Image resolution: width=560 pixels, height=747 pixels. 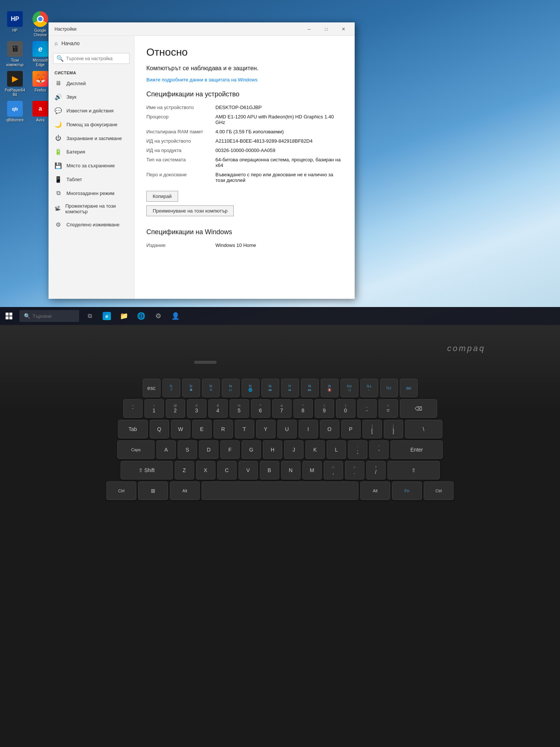 I want to click on key-backtick: ~`, so click(x=133, y=409).